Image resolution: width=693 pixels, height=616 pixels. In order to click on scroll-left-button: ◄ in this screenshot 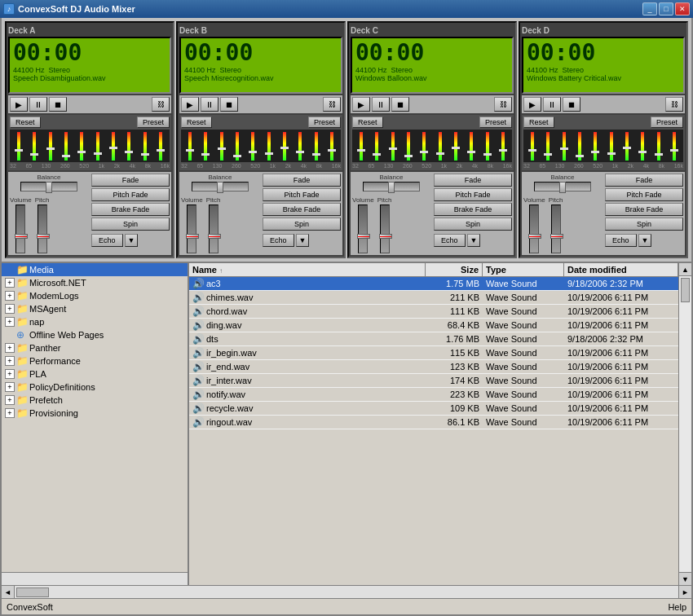, I will do `click(8, 592)`.